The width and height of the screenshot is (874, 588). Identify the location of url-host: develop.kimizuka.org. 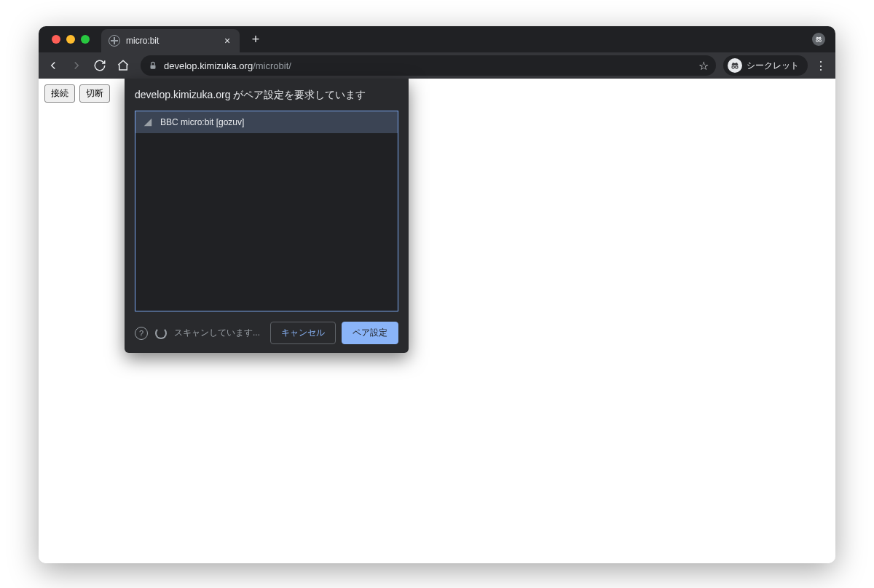
(208, 65).